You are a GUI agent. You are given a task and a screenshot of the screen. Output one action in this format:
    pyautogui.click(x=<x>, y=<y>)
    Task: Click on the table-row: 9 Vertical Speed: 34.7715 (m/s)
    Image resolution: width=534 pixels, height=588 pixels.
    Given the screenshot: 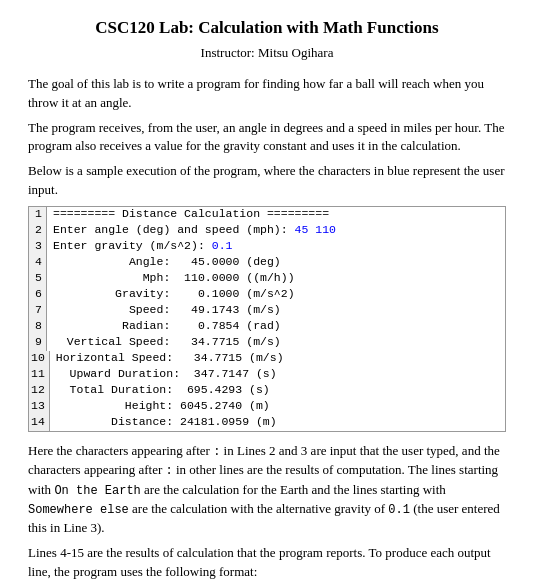 What is the action you would take?
    pyautogui.click(x=267, y=343)
    